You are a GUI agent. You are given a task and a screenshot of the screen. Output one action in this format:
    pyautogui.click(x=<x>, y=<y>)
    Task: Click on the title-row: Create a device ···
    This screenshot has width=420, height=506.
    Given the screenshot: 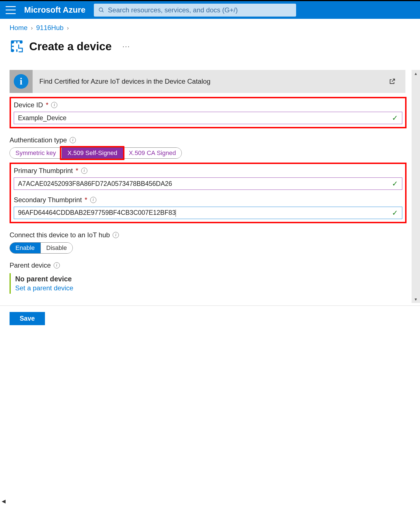 What is the action you would take?
    pyautogui.click(x=215, y=46)
    